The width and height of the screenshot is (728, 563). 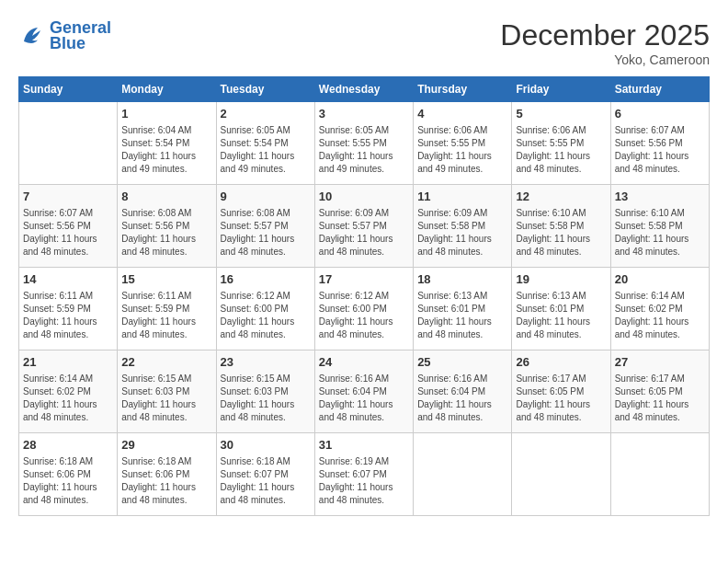 What do you see at coordinates (463, 392) in the screenshot?
I see `calendar-cell: 25Sunrise: 6:16 AMSunset: 6:04 PMDayligh…` at bounding box center [463, 392].